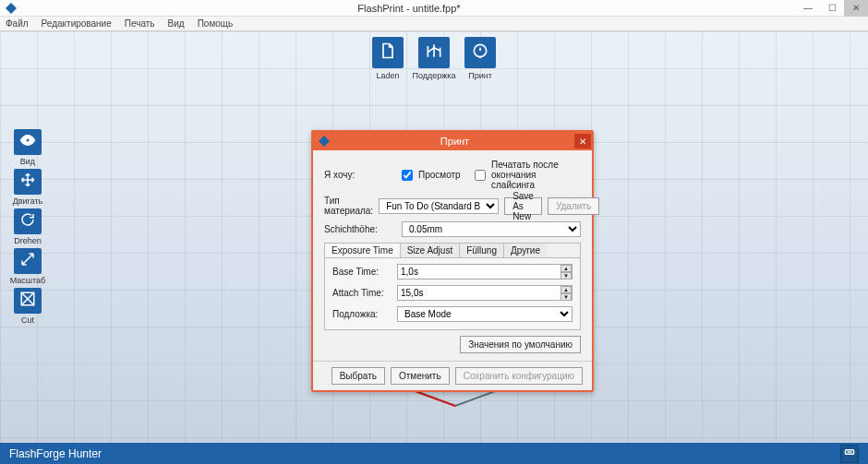 Image resolution: width=868 pixels, height=464 pixels. Describe the element at coordinates (439, 207) in the screenshot. I see `material-select: Fun To Do (Standard Blend)` at that location.